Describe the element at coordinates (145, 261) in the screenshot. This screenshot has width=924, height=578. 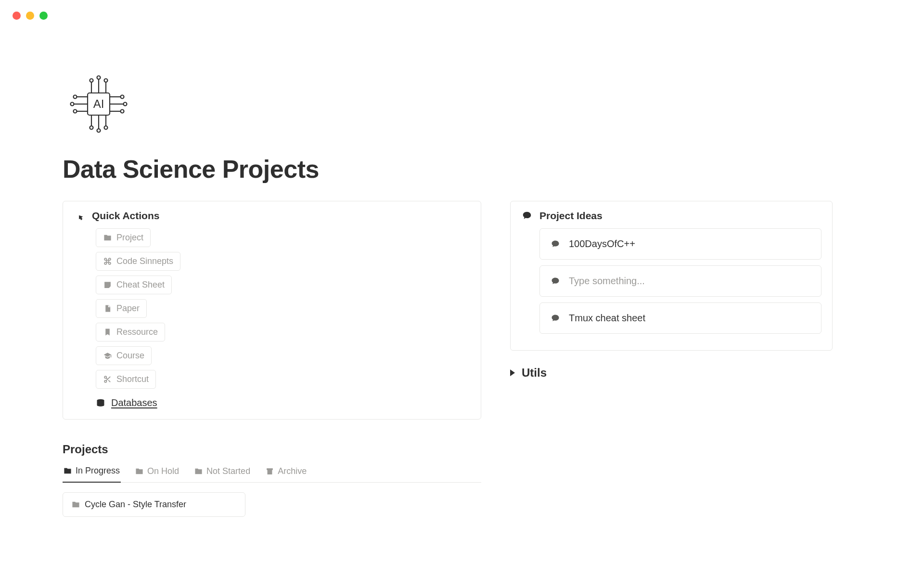
I see `quick-action-label: Code Sinnepts` at that location.